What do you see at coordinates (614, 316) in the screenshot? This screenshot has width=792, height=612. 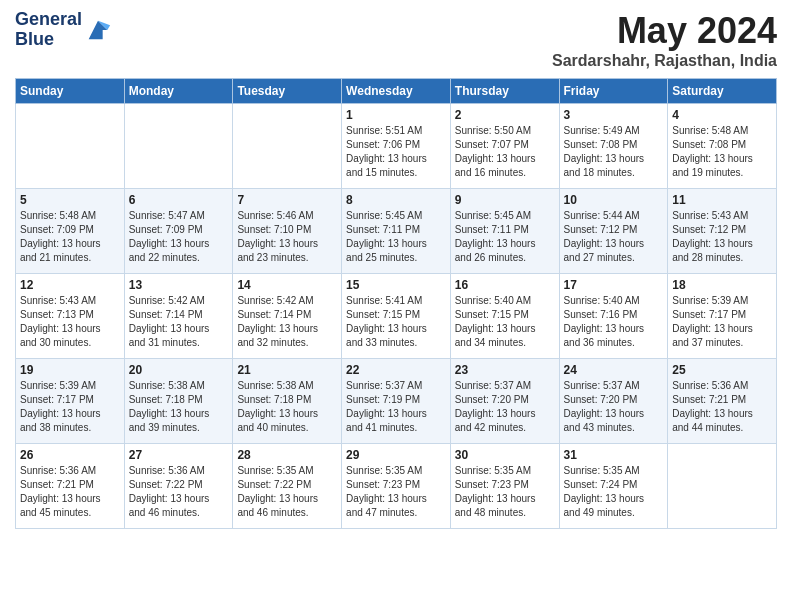 I see `calendar-cell: 17Sunrise: 5:40 AM Sunset: 7:16 PM Dayli…` at bounding box center [614, 316].